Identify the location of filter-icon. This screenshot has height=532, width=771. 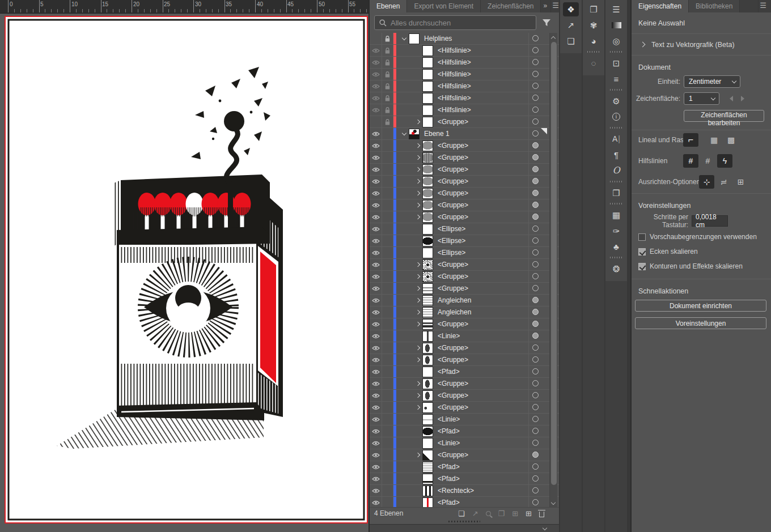
(547, 23).